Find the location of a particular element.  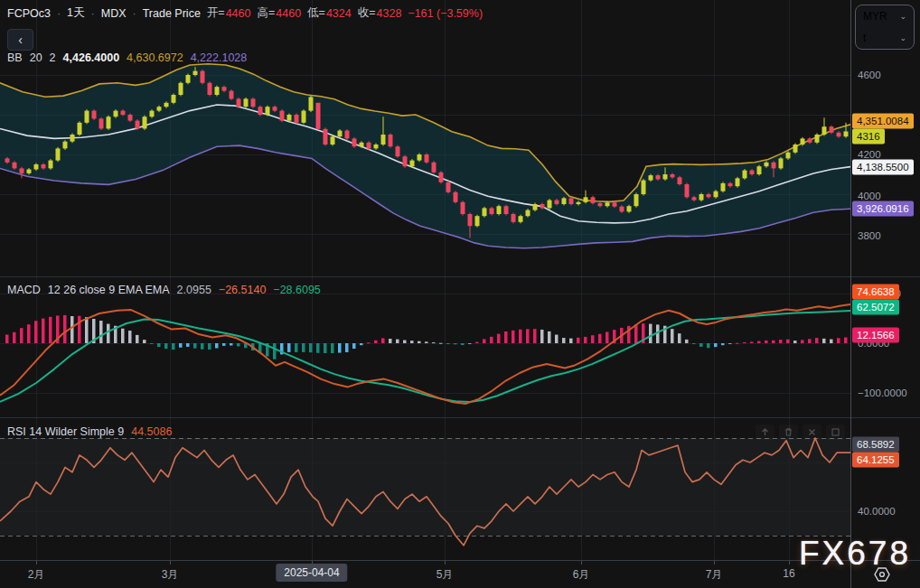

macd-indicator-legend: MACD12 26 close 9 EMA EMA2.0955−26.5140−… is located at coordinates (168, 290).